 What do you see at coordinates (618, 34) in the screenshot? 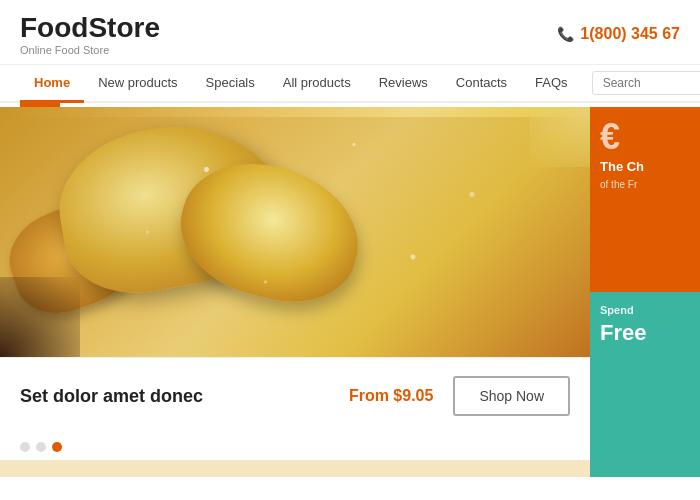
I see `phone-block: 📞 1(800) 345 67` at bounding box center [618, 34].